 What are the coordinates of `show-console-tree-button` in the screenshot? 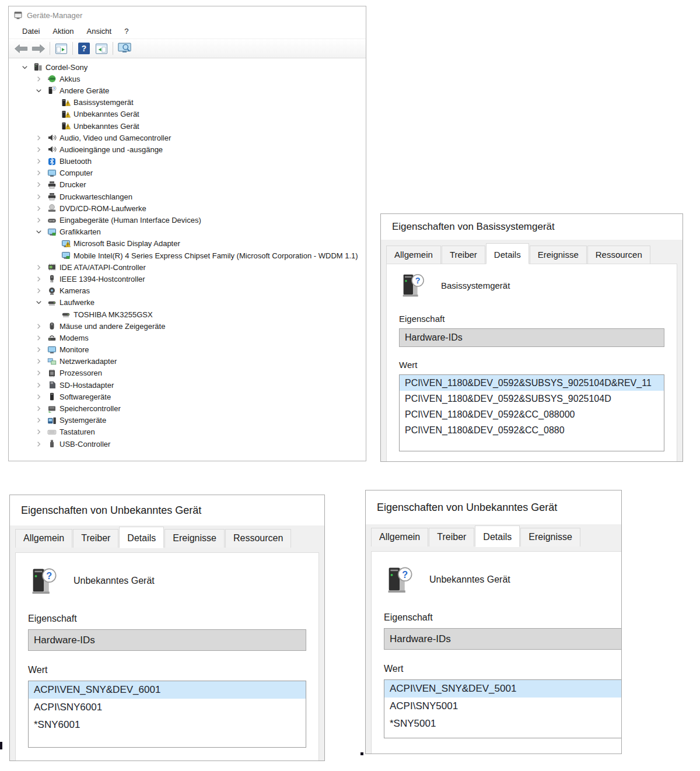 It's located at (61, 48).